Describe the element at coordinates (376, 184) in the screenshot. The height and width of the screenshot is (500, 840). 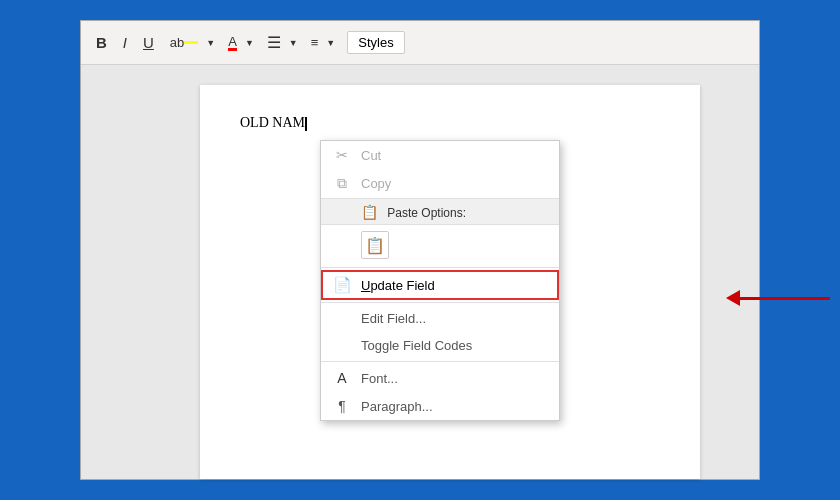
I see `copy-label: Copy` at that location.